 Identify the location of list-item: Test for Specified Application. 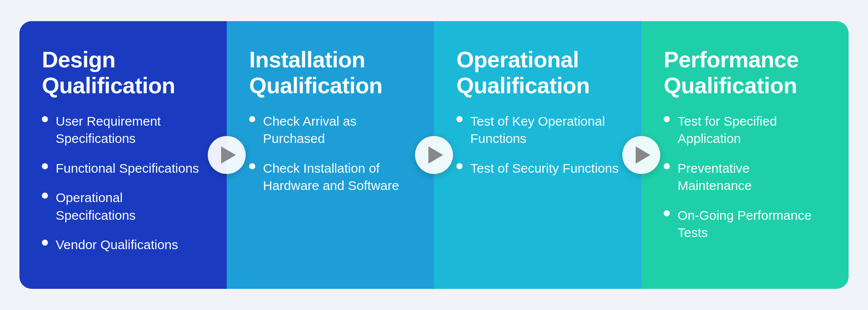
(745, 130).